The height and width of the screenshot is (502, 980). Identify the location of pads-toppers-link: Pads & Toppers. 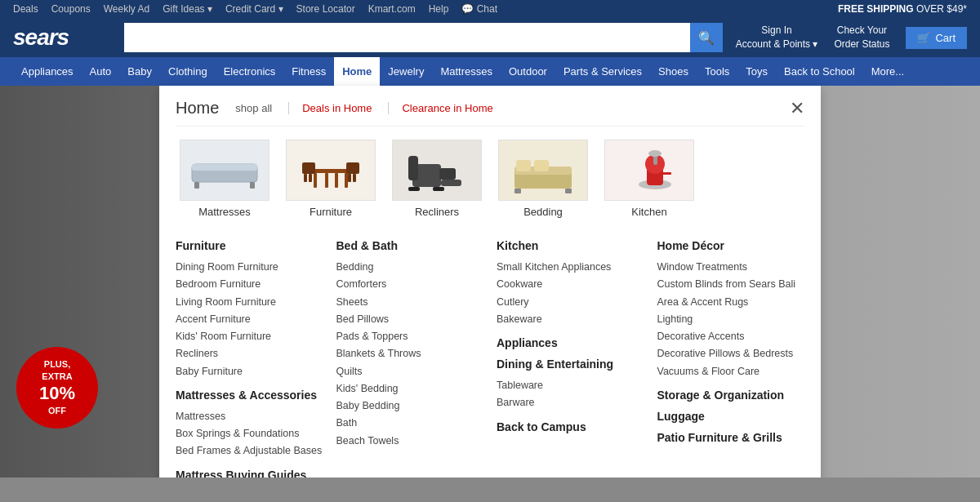
(410, 336).